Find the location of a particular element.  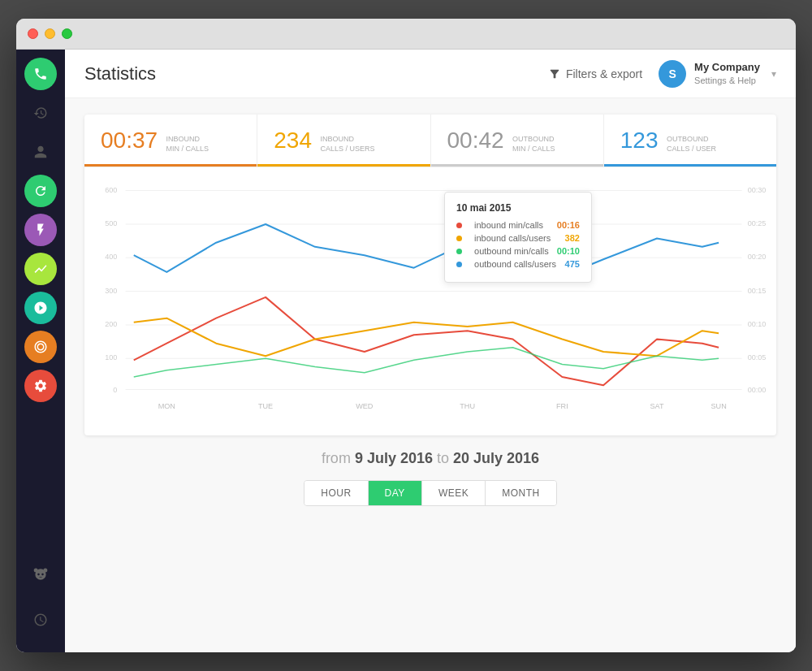

sidebar is located at coordinates (41, 351).